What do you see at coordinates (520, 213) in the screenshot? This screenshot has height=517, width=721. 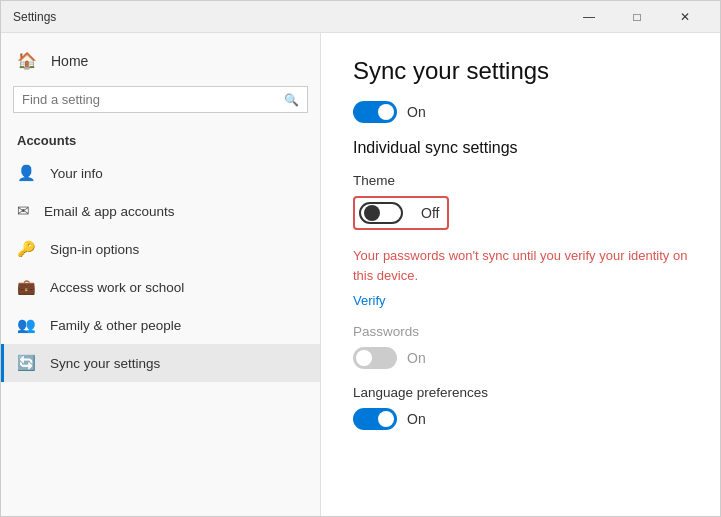 I see `theme-toggle-row: Off` at bounding box center [520, 213].